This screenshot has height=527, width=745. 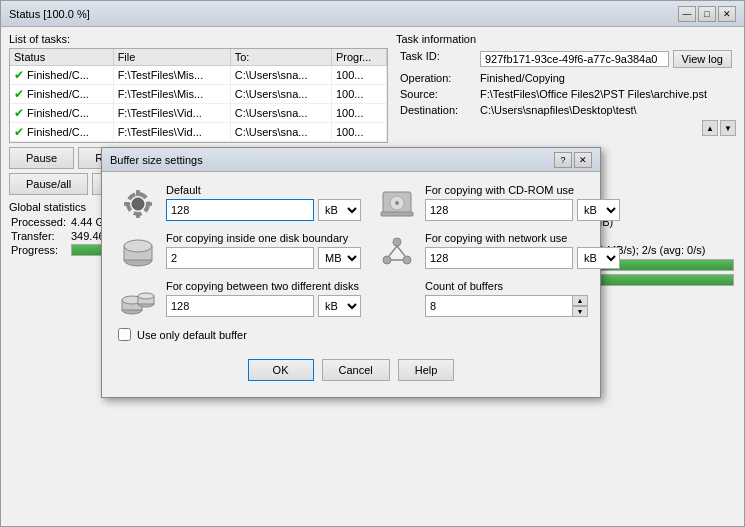 I want to click on scroll-down-button: ▼, so click(x=728, y=128).